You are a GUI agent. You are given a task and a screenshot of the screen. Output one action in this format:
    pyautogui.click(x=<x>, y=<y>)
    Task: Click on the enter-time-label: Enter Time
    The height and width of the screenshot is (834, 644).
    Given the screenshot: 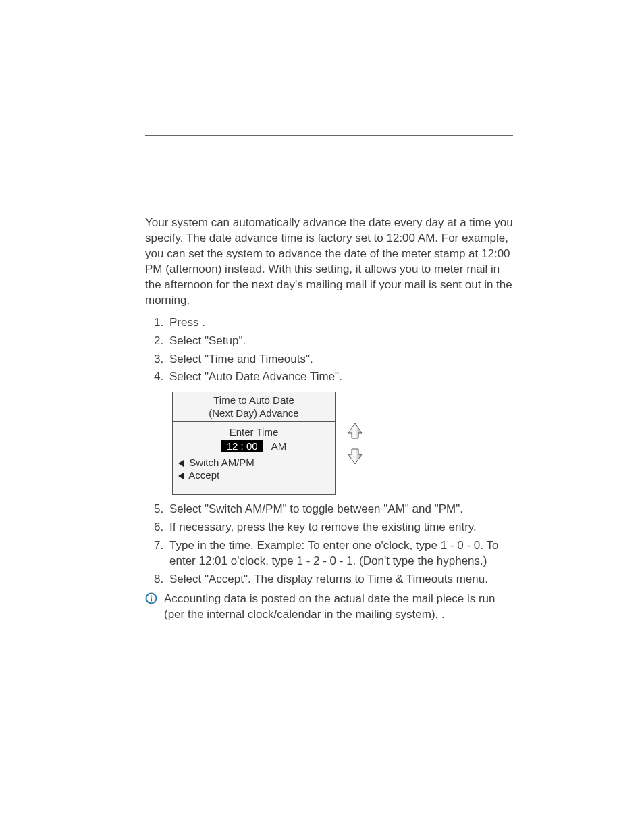 What is the action you would take?
    pyautogui.click(x=254, y=432)
    